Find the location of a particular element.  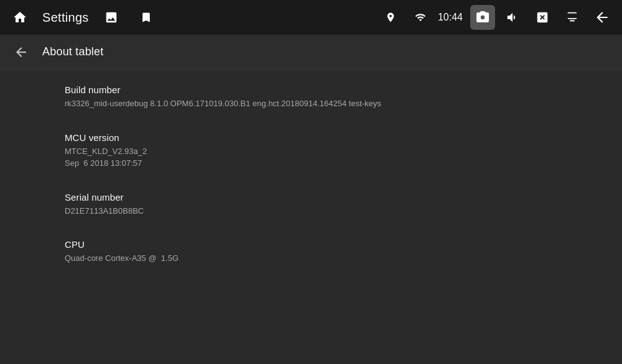

home-icon is located at coordinates (20, 17).